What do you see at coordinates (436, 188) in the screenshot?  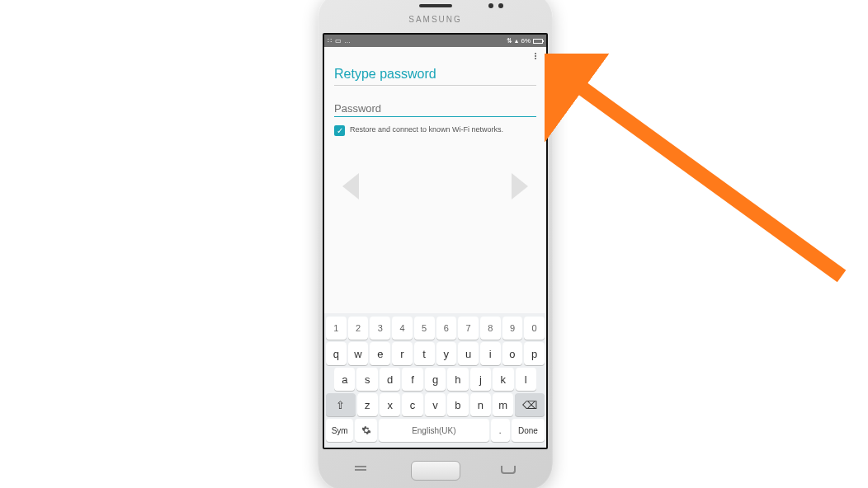 I see `content-area: Retype password Password ✓ Restore and c…` at bounding box center [436, 188].